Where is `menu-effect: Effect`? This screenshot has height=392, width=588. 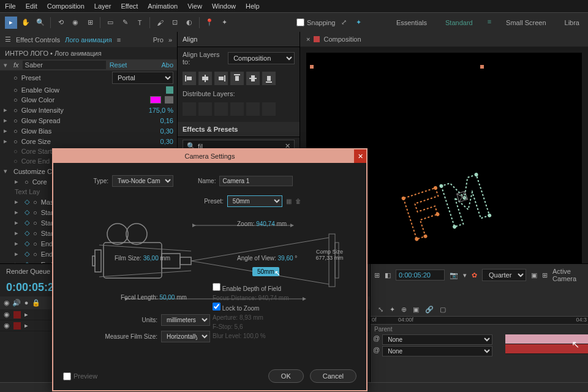 menu-effect: Effect is located at coordinates (129, 6).